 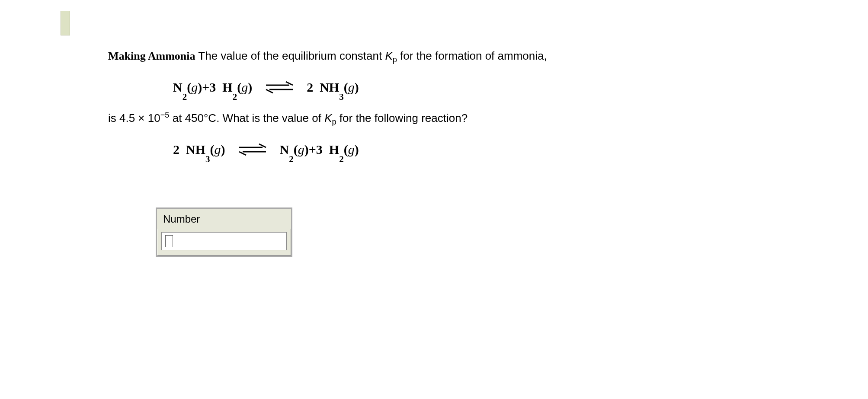 What do you see at coordinates (178, 87) in the screenshot?
I see `eq1-n2: N` at bounding box center [178, 87].